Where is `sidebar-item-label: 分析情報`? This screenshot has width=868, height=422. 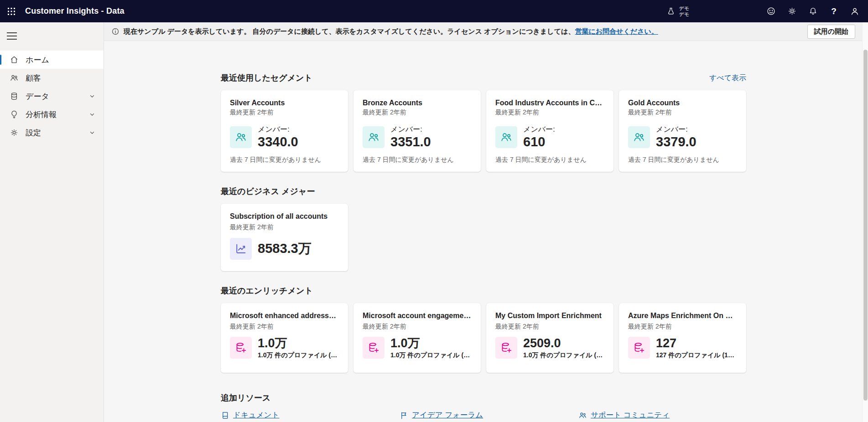
sidebar-item-label: 分析情報 is located at coordinates (41, 115).